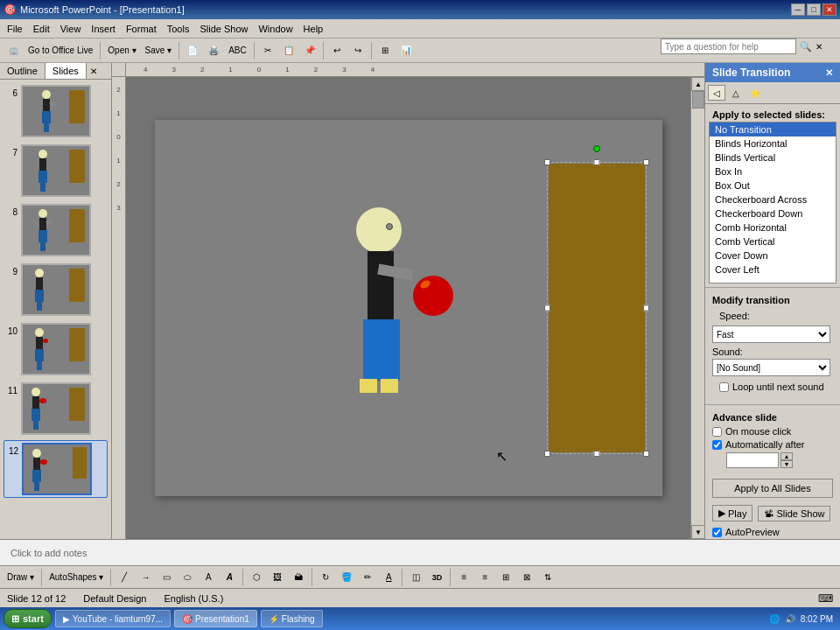 Image resolution: width=840 pixels, height=630 pixels. What do you see at coordinates (292, 619) in the screenshot?
I see `taskbar-app-flashing: ⚡ Flashing` at bounding box center [292, 619].